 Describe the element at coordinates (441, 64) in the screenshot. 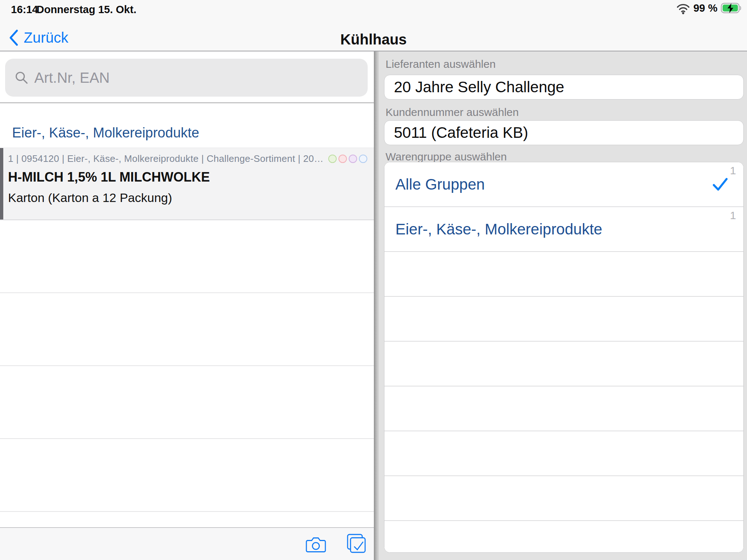

I see `supplier-label: Lieferanten auswählen` at that location.